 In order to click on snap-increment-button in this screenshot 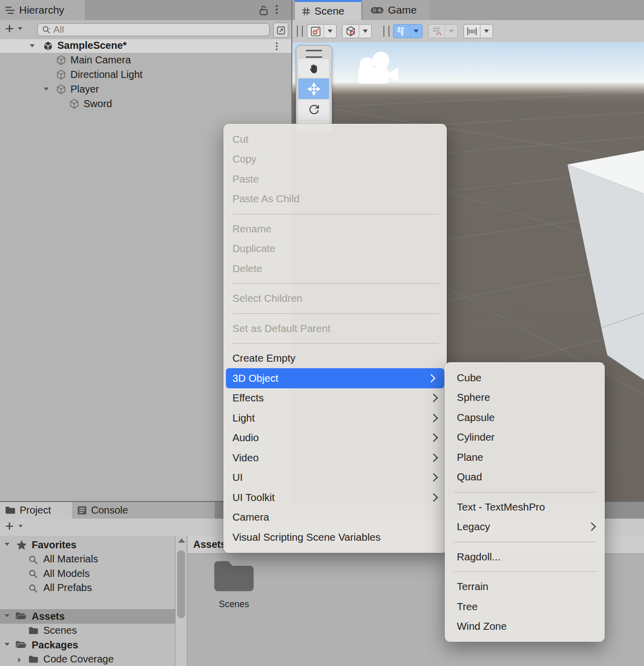, I will do `click(478, 31)`.